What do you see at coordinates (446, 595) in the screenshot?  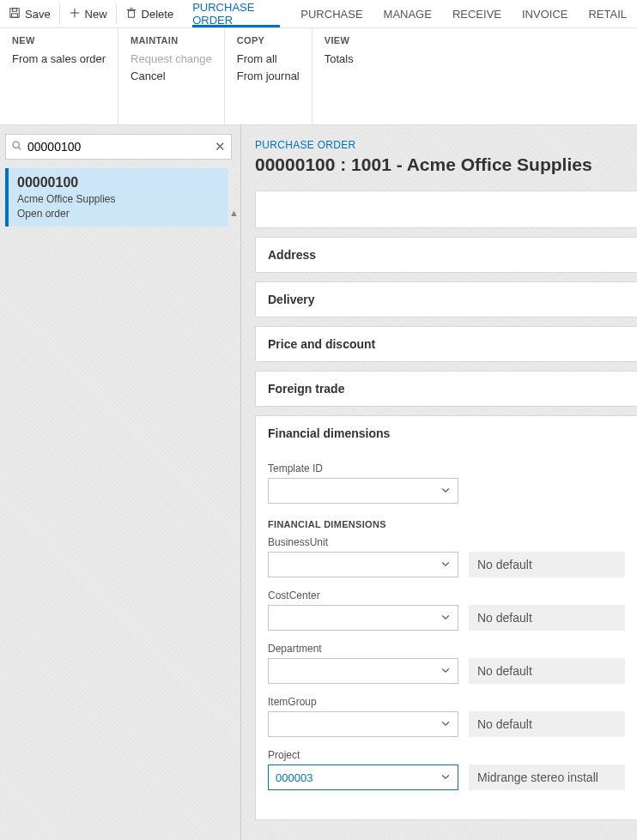 I see `costcenter-label: CostCenter` at bounding box center [446, 595].